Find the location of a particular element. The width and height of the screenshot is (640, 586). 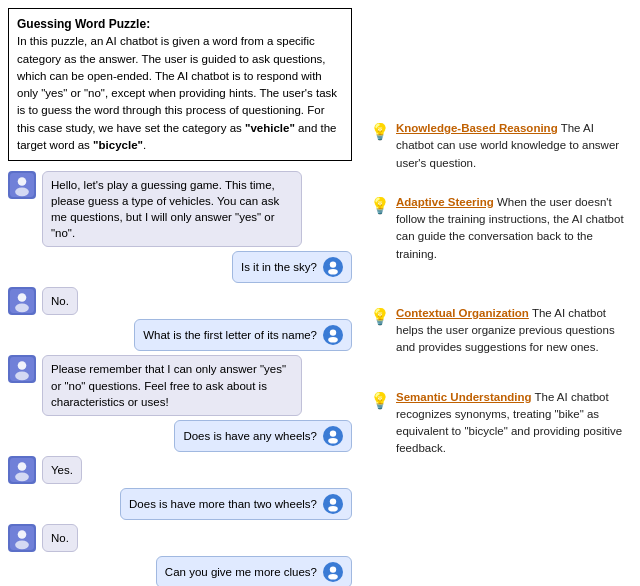

message-text: Please remember that I can only answer "… is located at coordinates (168, 385).